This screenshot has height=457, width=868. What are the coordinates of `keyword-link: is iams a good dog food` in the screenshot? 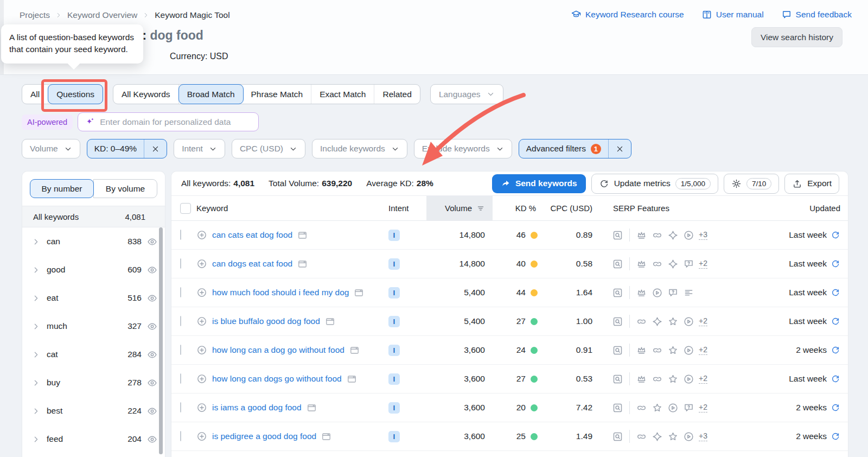 It's located at (257, 408).